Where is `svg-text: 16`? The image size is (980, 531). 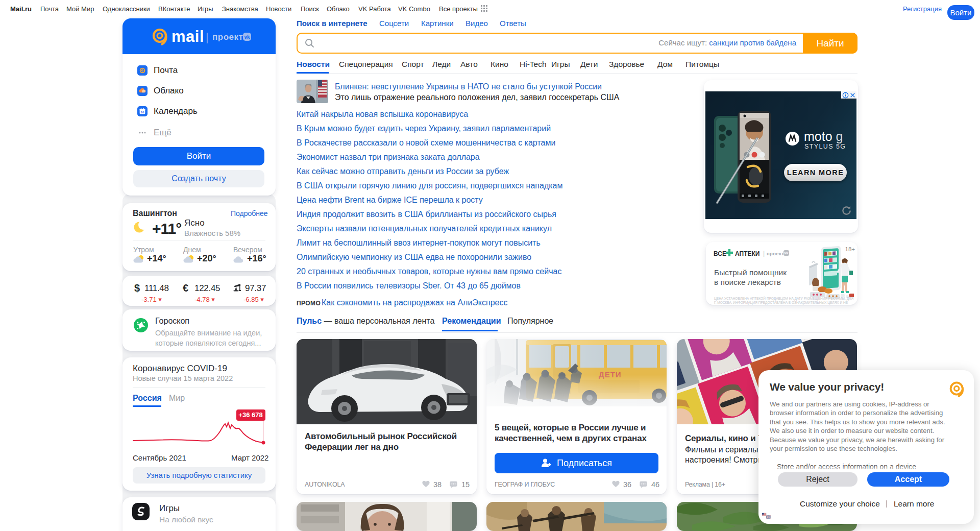
svg-text: 16 is located at coordinates (143, 112).